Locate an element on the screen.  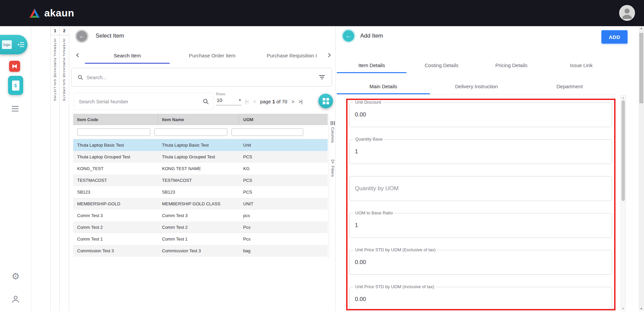
workspace-tab: 1 INTERNAL PURCHASE GIN LISTING is located at coordinates (55, 168).